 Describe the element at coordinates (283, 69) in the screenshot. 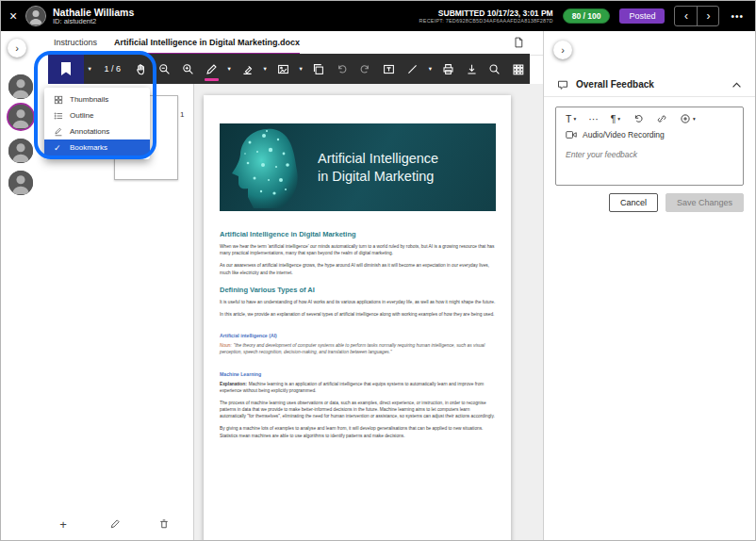

I see `image-stamp-button` at that location.